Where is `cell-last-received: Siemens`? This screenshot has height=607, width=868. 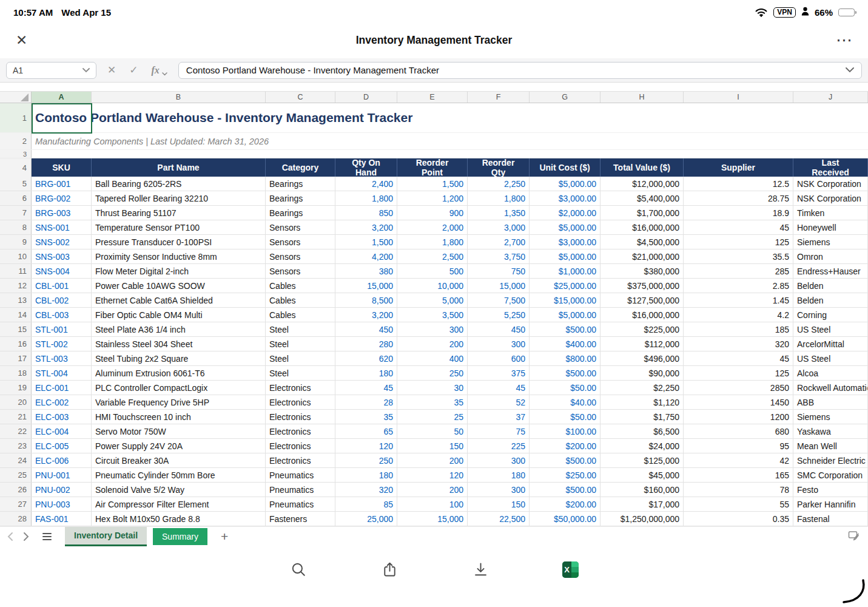 cell-last-received: Siemens is located at coordinates (831, 416).